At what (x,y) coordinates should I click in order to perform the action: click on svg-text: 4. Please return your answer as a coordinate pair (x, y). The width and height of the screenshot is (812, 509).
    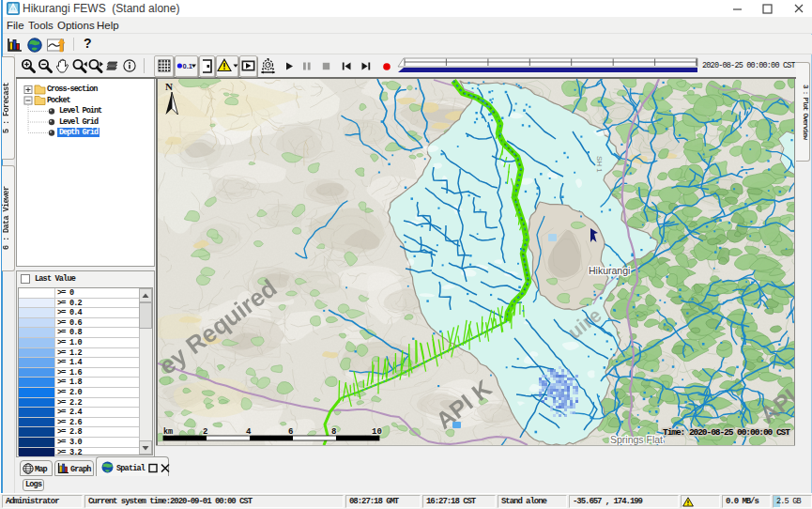
    Looking at the image, I should click on (249, 432).